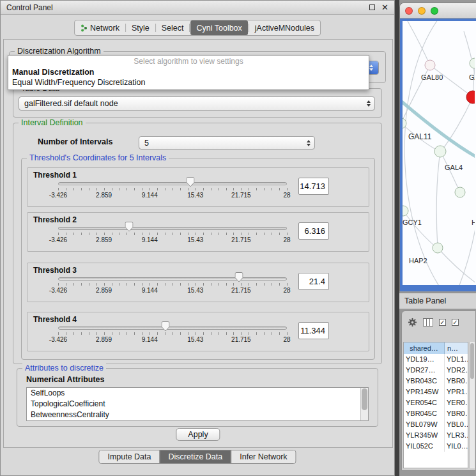  What do you see at coordinates (436, 424) in the screenshot?
I see `table-row: YBL079WYBL0…` at bounding box center [436, 424].